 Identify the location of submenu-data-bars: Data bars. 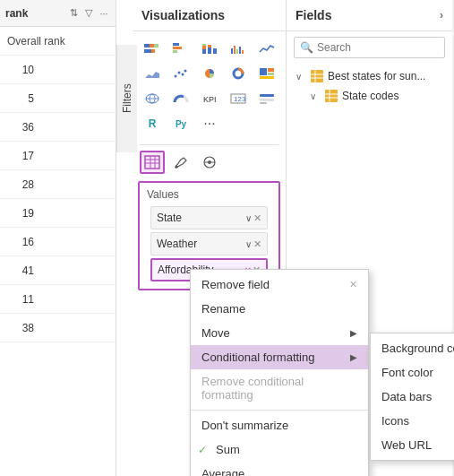
(412, 396).